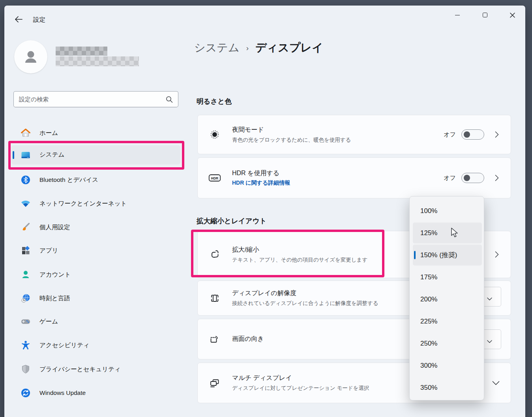  Describe the element at coordinates (26, 275) in the screenshot. I see `account-icon` at that location.